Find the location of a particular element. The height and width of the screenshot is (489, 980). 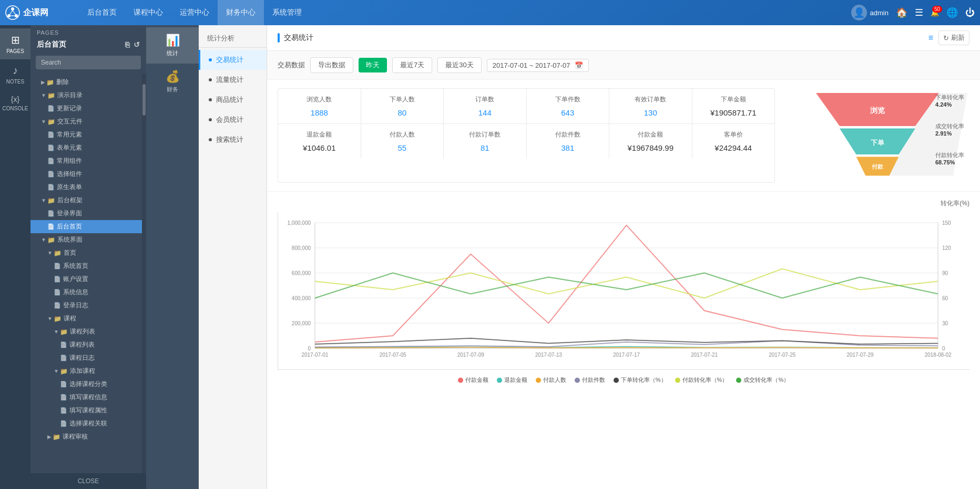

sub-nav-item-transaction: 交易统计 is located at coordinates (232, 60).